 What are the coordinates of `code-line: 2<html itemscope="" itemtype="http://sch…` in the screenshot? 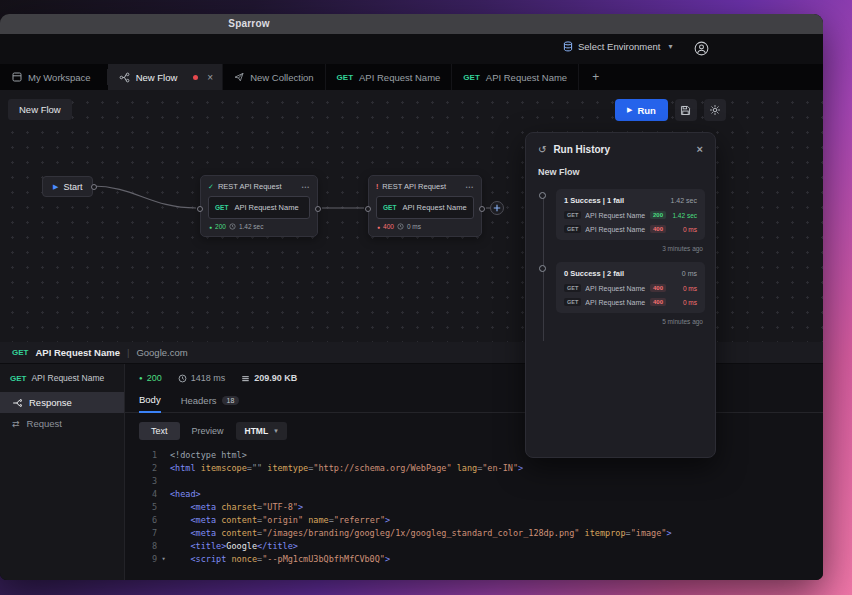 It's located at (481, 468).